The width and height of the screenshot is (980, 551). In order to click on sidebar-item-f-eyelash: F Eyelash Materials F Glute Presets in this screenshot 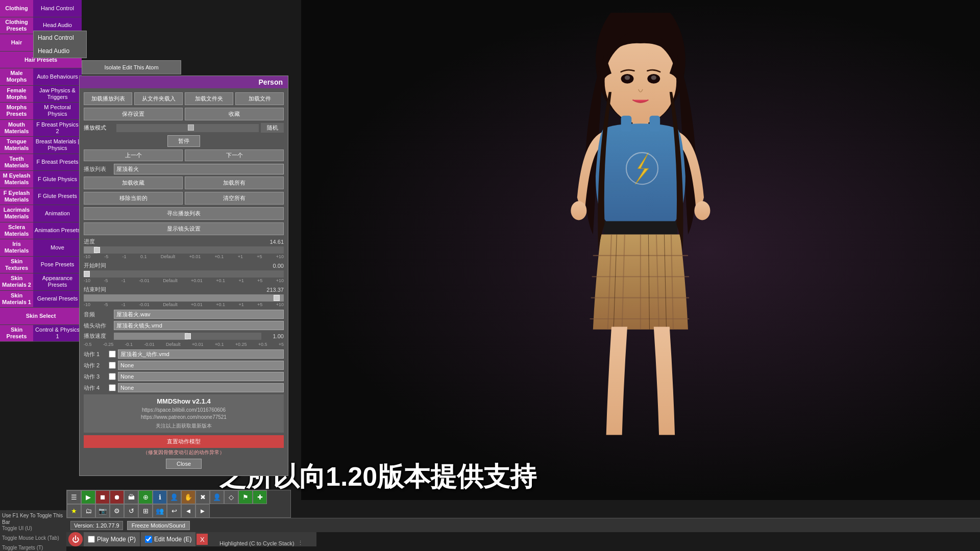, I will do `click(41, 197)`.